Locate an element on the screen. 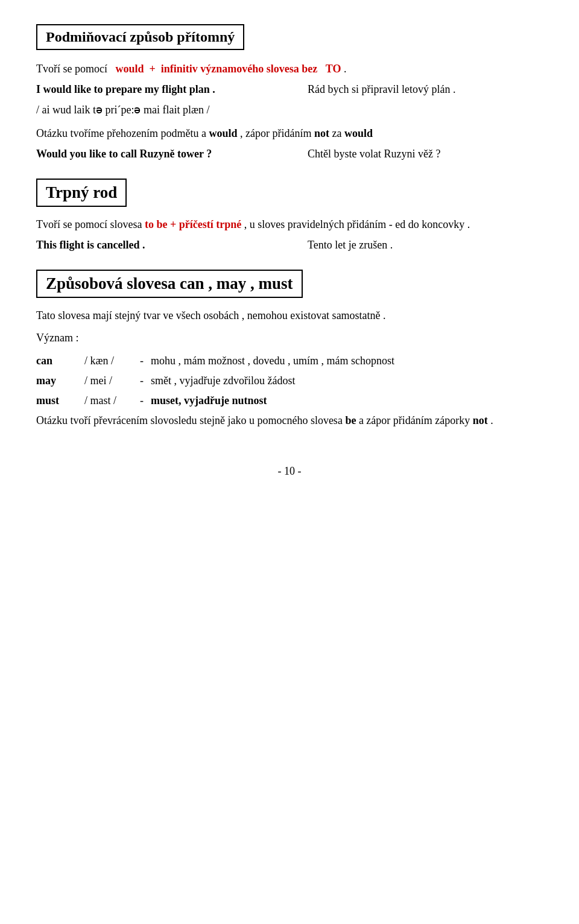 This screenshot has height=924, width=579. example1-row: I would like to prepare my flight plan .… is located at coordinates (290, 89).